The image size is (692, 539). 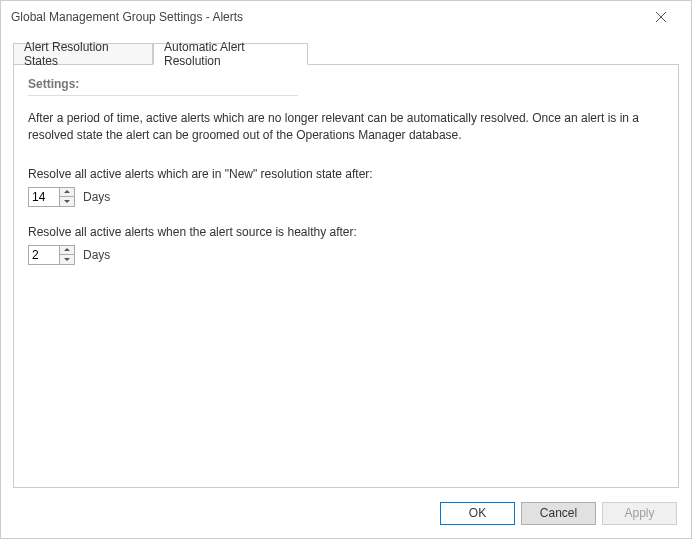 What do you see at coordinates (558, 514) in the screenshot?
I see `cancel-button: Cancel` at bounding box center [558, 514].